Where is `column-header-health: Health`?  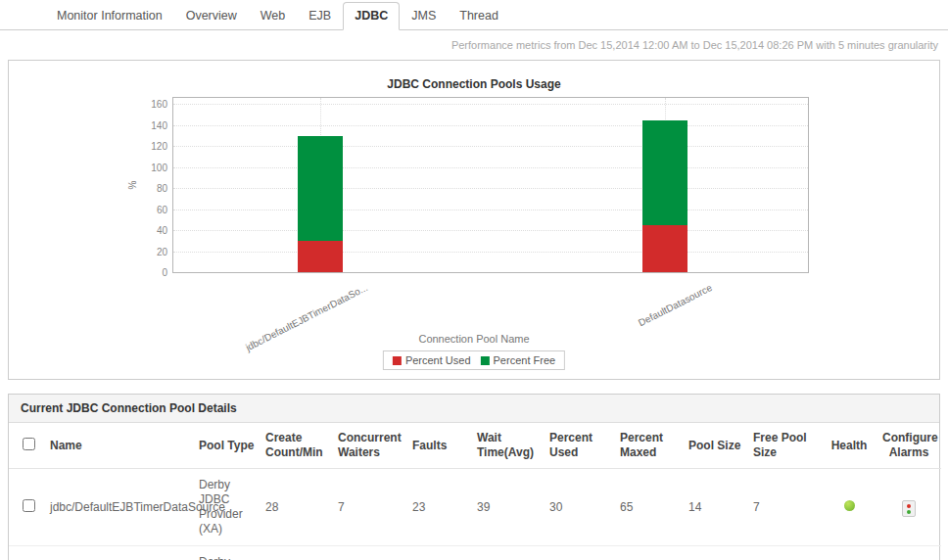
column-header-health: Health is located at coordinates (851, 446).